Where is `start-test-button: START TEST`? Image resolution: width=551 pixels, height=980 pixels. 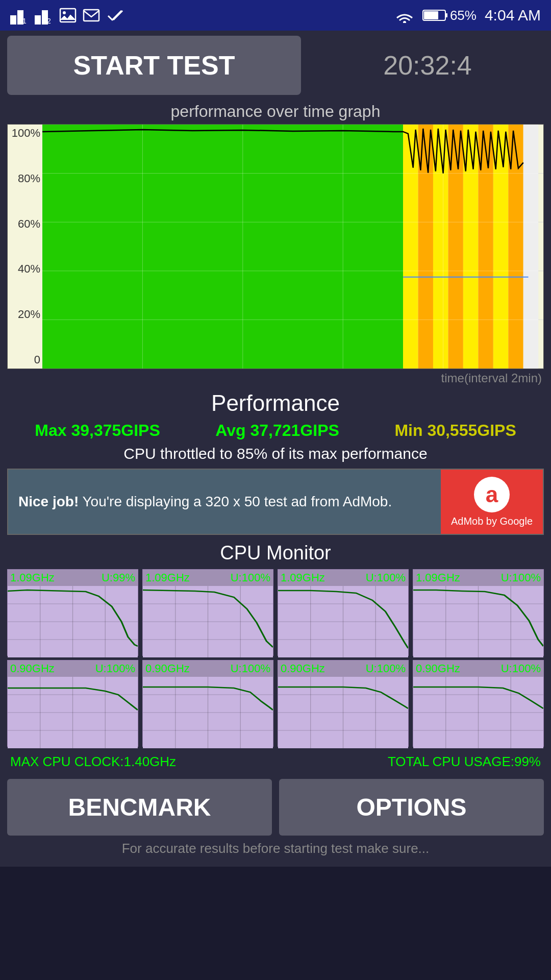 start-test-button: START TEST is located at coordinates (154, 65).